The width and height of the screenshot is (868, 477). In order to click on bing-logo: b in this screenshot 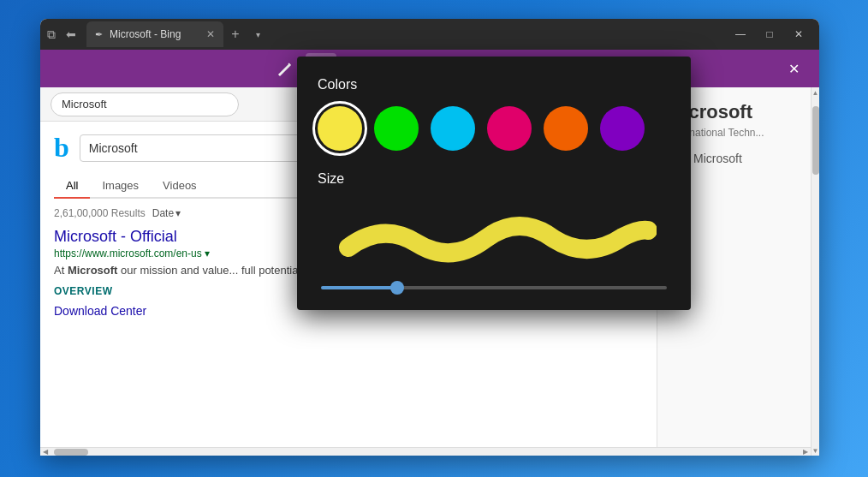, I will do `click(62, 147)`.